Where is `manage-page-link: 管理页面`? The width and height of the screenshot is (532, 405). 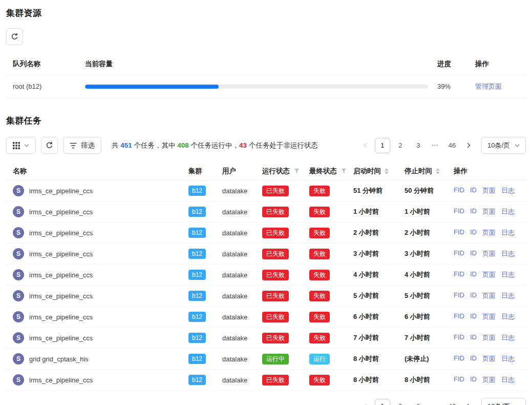 manage-page-link: 管理页面 is located at coordinates (488, 86).